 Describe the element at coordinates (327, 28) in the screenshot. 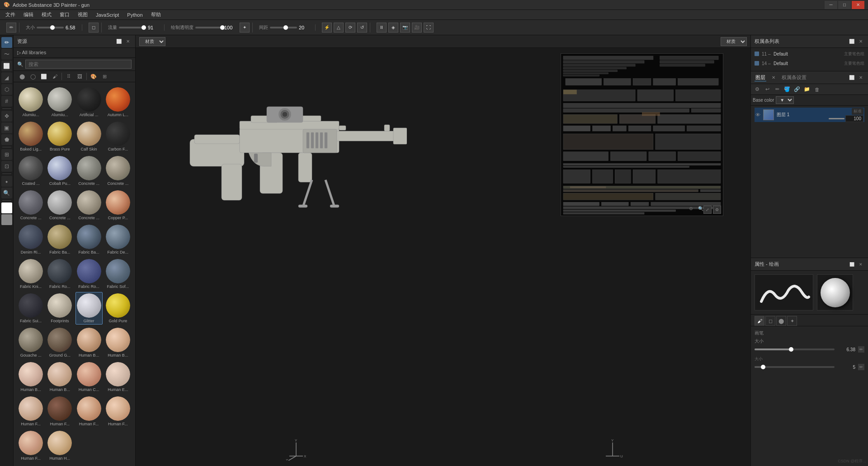

I see `sym-btn1: ⚡` at that location.